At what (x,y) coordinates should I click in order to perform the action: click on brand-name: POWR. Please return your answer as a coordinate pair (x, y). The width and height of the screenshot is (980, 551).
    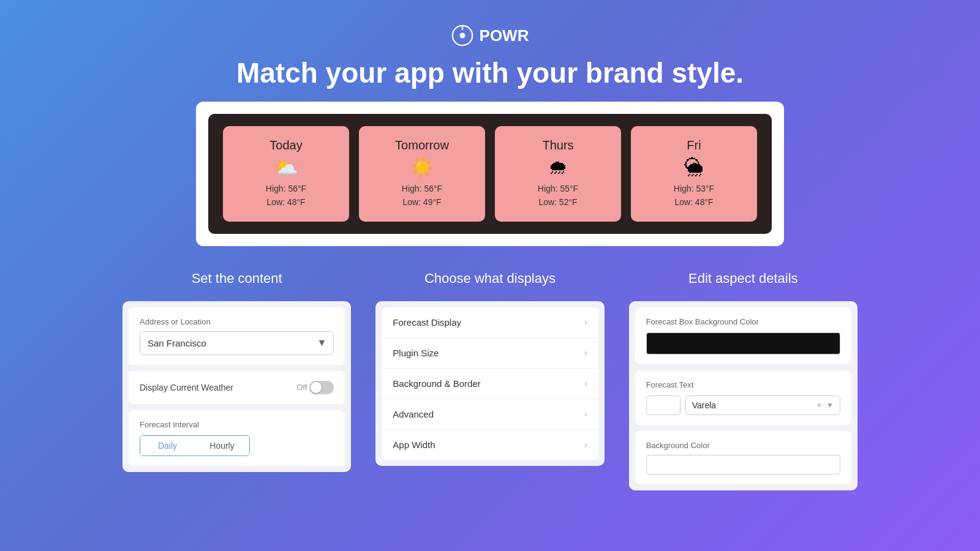
    Looking at the image, I should click on (505, 36).